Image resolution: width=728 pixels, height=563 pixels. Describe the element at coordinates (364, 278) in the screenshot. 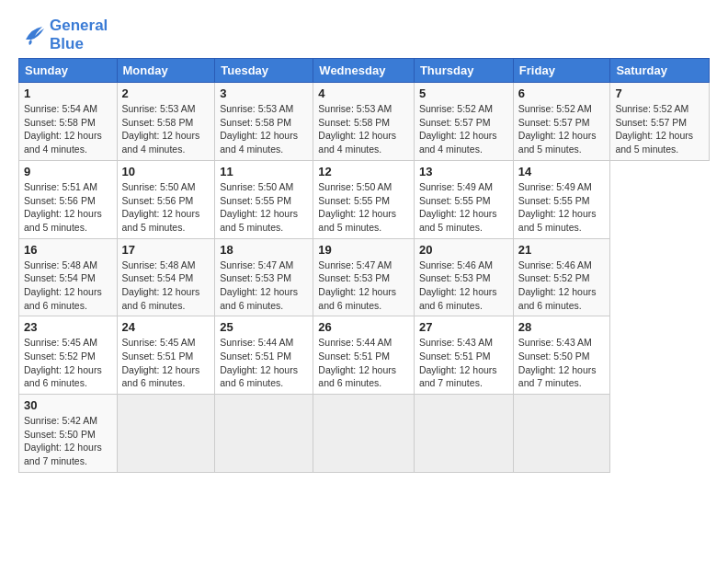

I see `calendar-day-cell: 19Sunrise: 5:47 AMSunset: 5:53 PMDayligh…` at that location.